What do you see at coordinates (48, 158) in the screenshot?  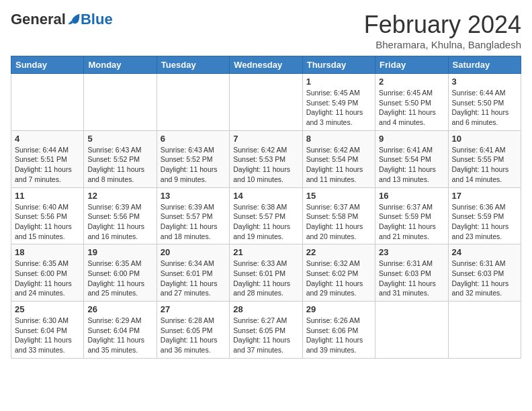 I see `calendar-cell: 4Sunrise: 6:44 AM Sunset: 5:51 PM Daylig…` at bounding box center [48, 158].